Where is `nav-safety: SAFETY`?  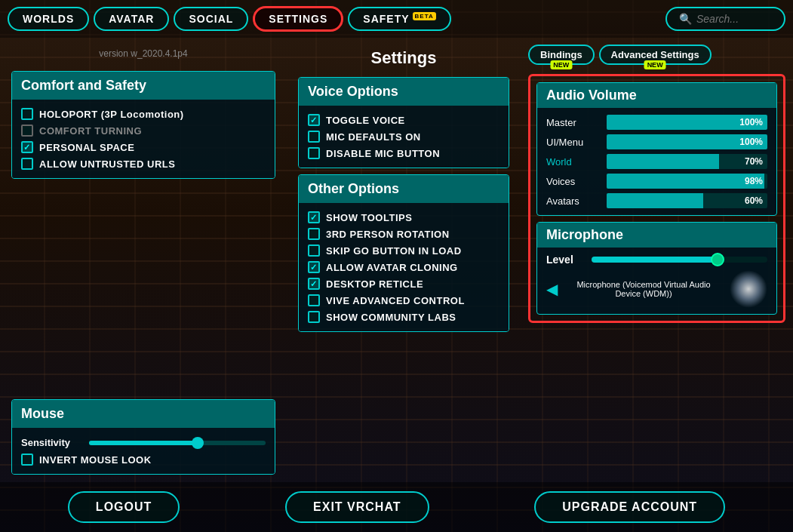
nav-safety: SAFETY is located at coordinates (399, 19).